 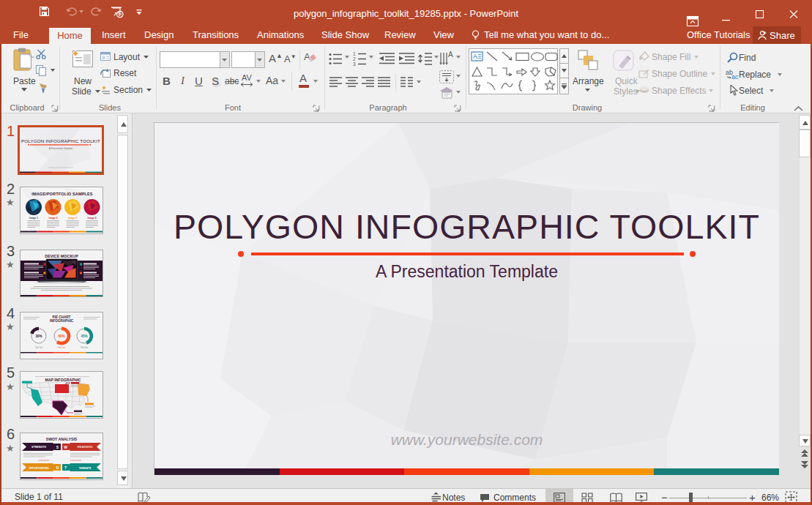 What do you see at coordinates (85, 468) in the screenshot?
I see `svg-text: THREATS` at bounding box center [85, 468].